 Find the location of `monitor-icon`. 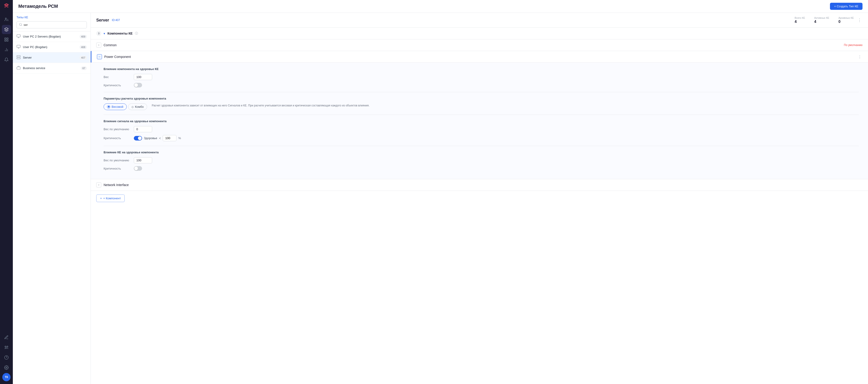

monitor-icon is located at coordinates (19, 36).